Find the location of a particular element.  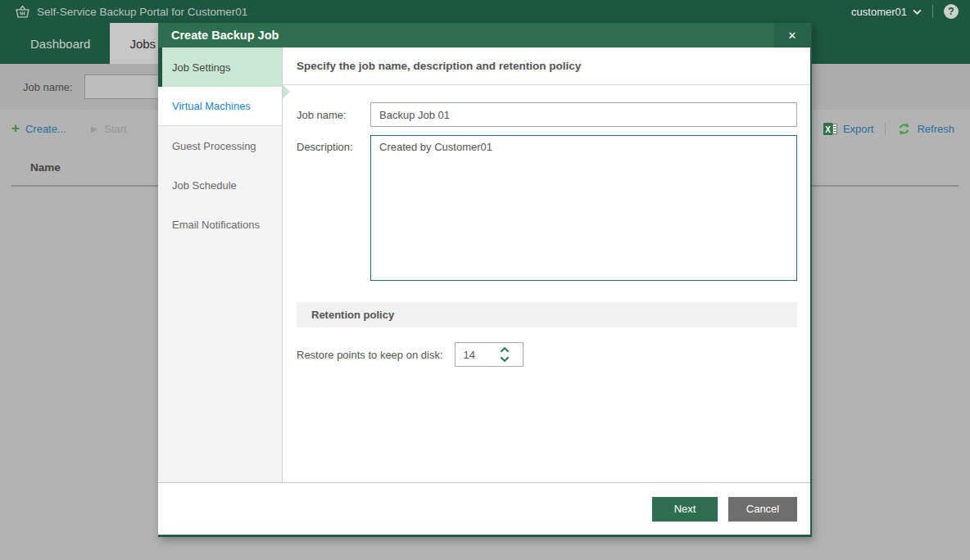

tab-dashboard: Dashboard is located at coordinates (61, 43).